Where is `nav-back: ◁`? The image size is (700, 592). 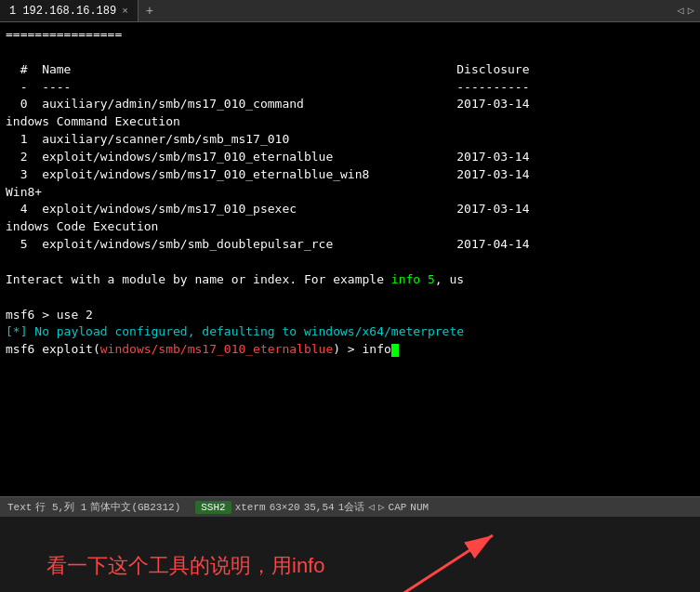 nav-back: ◁ is located at coordinates (372, 507).